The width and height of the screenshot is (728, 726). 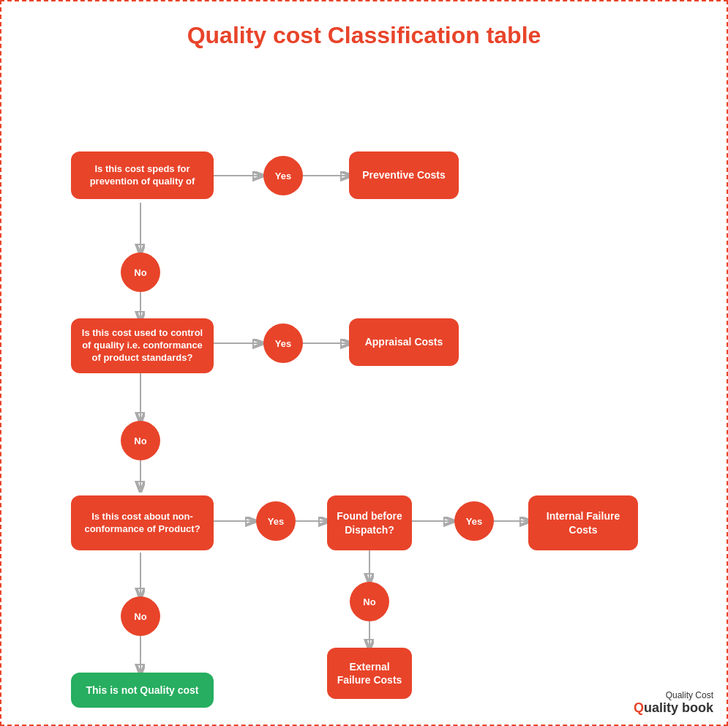 What do you see at coordinates (283, 176) in the screenshot?
I see `yes-circle-1: Yes` at bounding box center [283, 176].